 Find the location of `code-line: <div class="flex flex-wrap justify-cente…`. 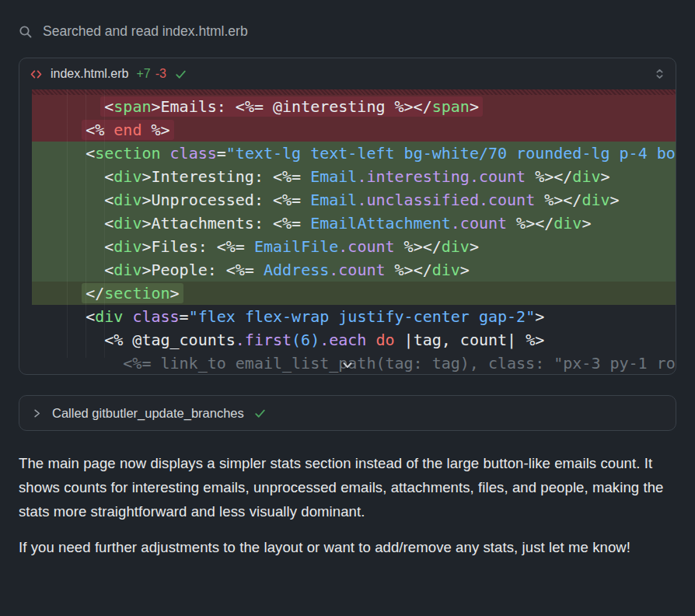

code-line: <div class="flex flex-wrap justify-cente… is located at coordinates (348, 317).